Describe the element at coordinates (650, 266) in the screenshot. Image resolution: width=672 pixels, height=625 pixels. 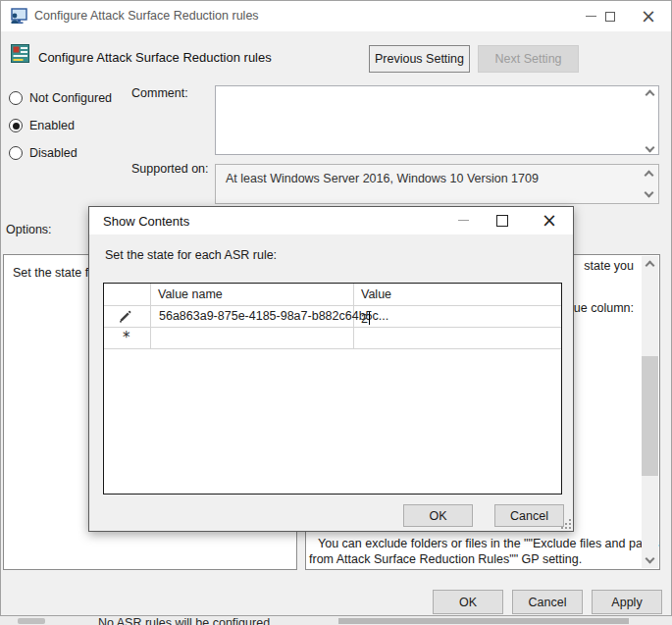
I see `scroll-up-icon` at that location.